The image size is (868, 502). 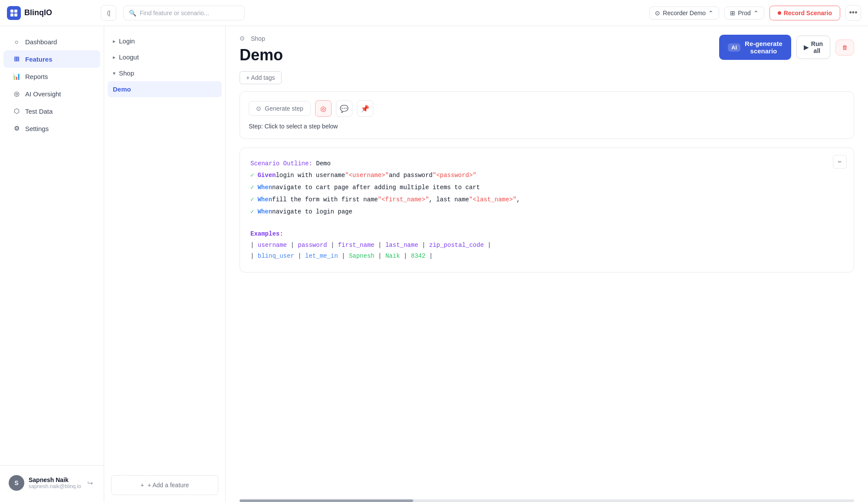 What do you see at coordinates (744, 13) in the screenshot?
I see `env-selector: ⊞ Prod ⌃` at bounding box center [744, 13].